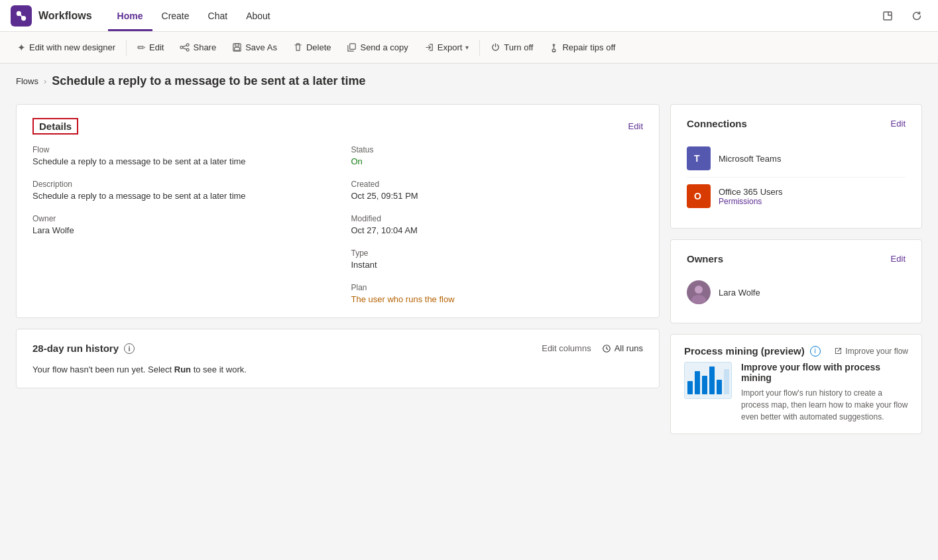 The image size is (938, 560). I want to click on maximize-button, so click(888, 16).